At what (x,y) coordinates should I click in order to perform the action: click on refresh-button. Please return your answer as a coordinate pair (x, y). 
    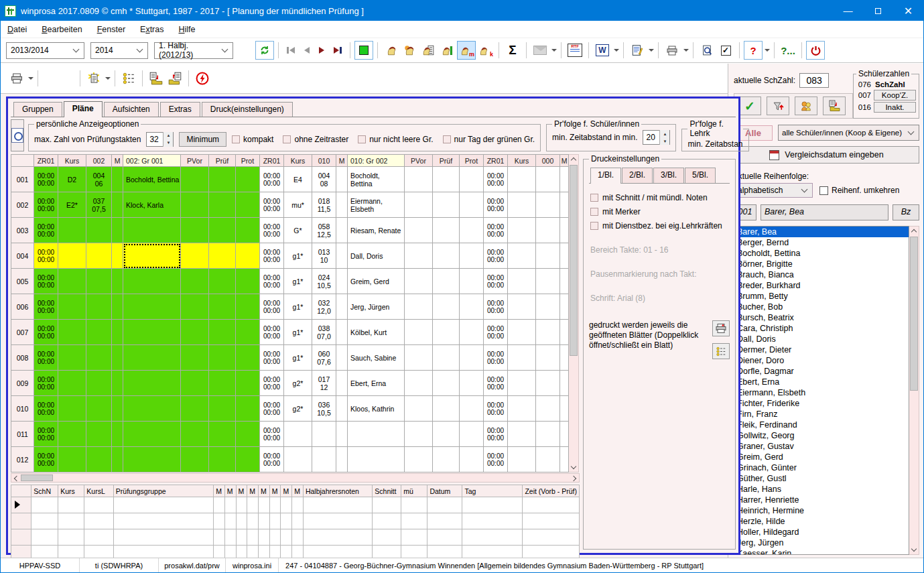
    Looking at the image, I should click on (265, 50).